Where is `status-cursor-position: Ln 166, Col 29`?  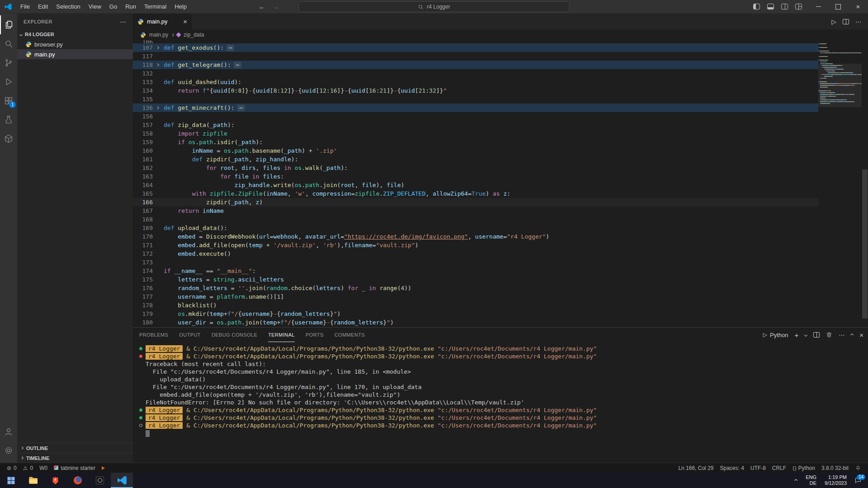
status-cursor-position: Ln 166, Col 29 is located at coordinates (696, 468).